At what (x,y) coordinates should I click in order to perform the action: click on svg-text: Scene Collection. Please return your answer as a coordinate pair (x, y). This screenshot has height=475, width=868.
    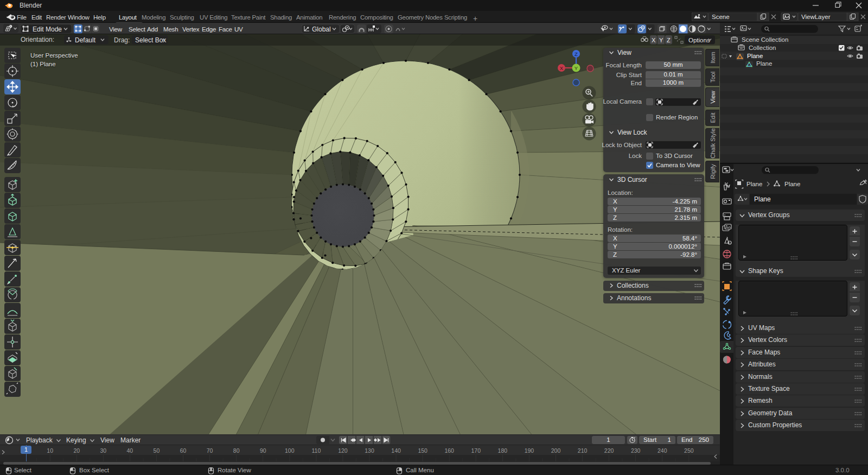
    Looking at the image, I should click on (765, 40).